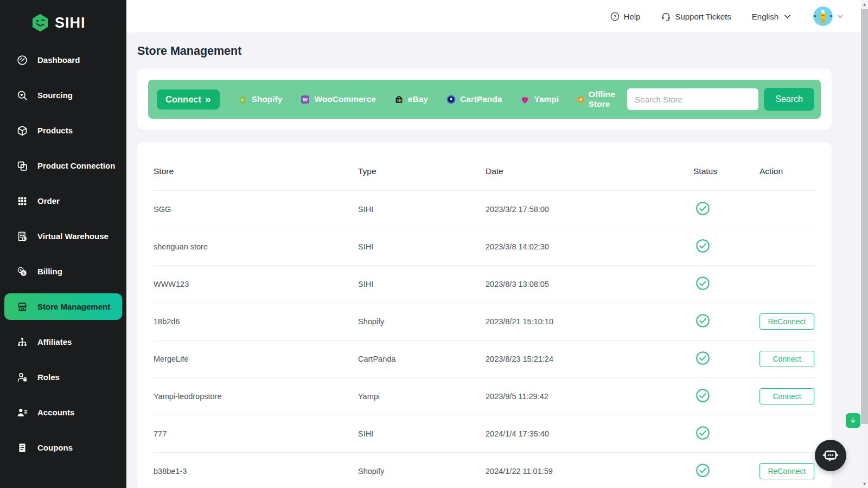 The image size is (868, 488). I want to click on date-cell: 2023/8/21 15:10:10, so click(589, 322).